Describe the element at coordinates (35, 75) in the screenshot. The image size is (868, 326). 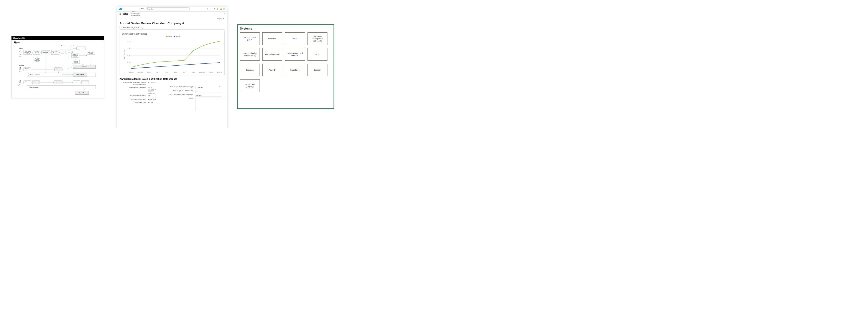
I see `lane-forms-label: Forms + DocuSign` at that location.